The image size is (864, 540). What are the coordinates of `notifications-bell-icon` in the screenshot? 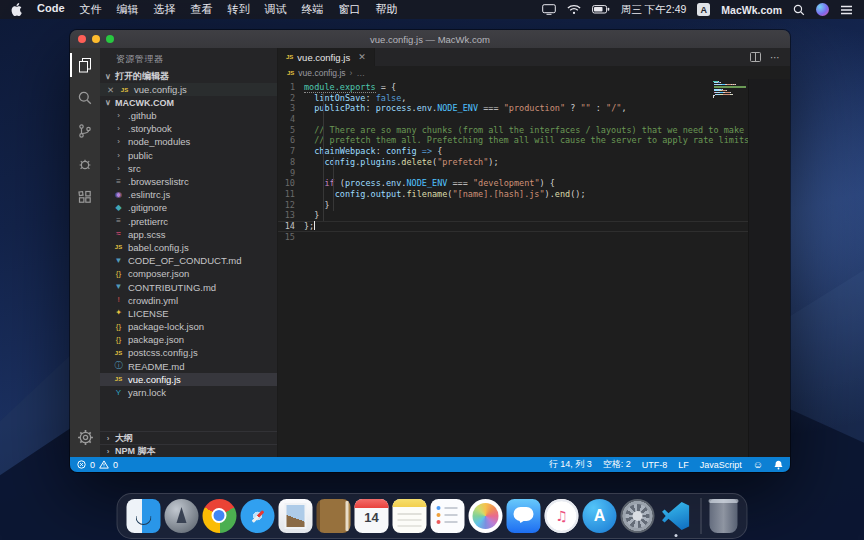 It's located at (778, 465).